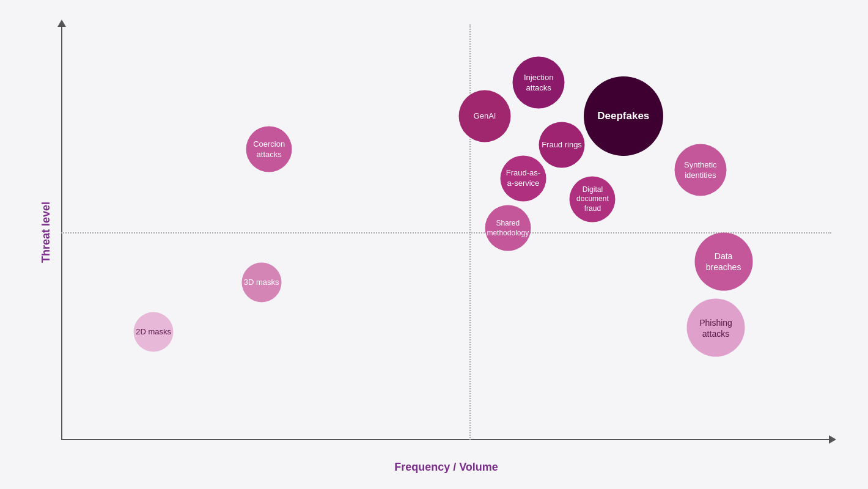  Describe the element at coordinates (46, 232) in the screenshot. I see `y-axis-label: Threat level` at that location.